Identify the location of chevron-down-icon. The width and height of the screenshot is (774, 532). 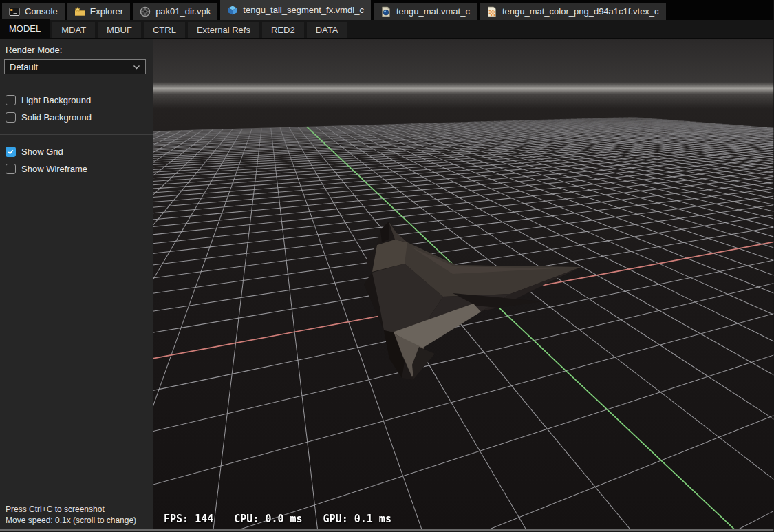
(136, 67).